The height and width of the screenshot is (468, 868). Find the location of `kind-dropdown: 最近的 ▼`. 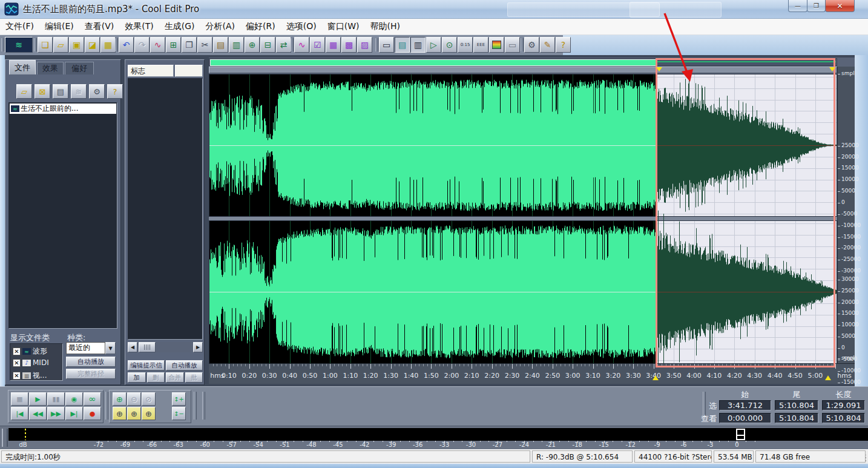

kind-dropdown: 最近的 ▼ is located at coordinates (91, 348).